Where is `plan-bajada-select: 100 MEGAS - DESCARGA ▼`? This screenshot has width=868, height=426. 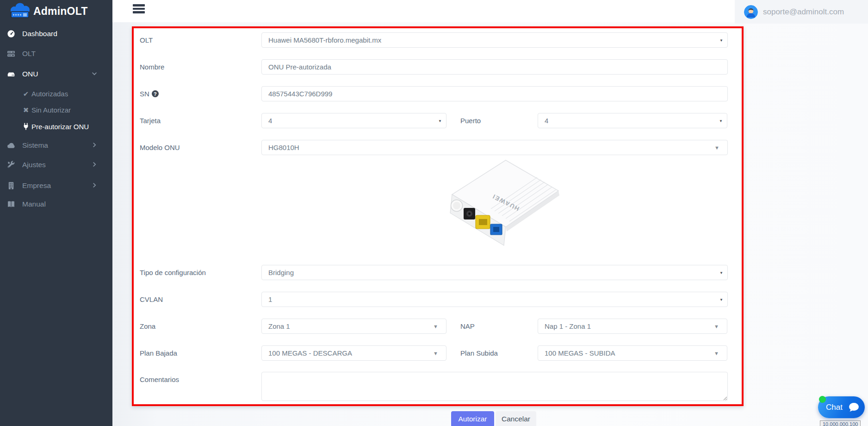 plan-bajada-select: 100 MEGAS - DESCARGA ▼ is located at coordinates (354, 353).